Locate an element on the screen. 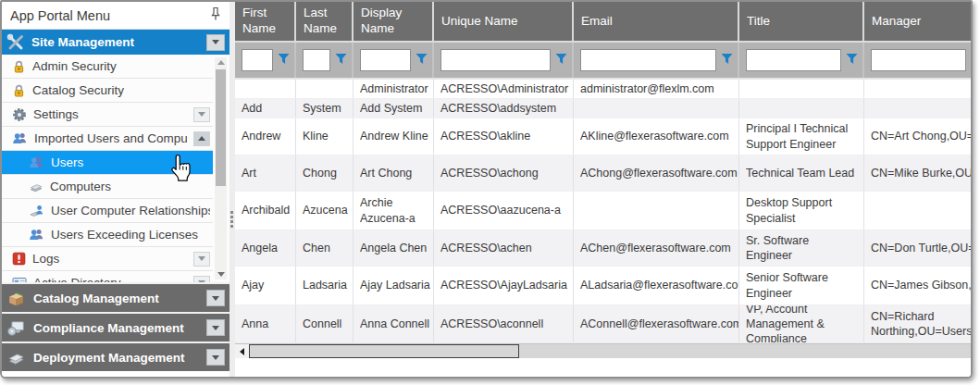  sidebar-section-catalog-management: Catalog Management is located at coordinates (116, 297).